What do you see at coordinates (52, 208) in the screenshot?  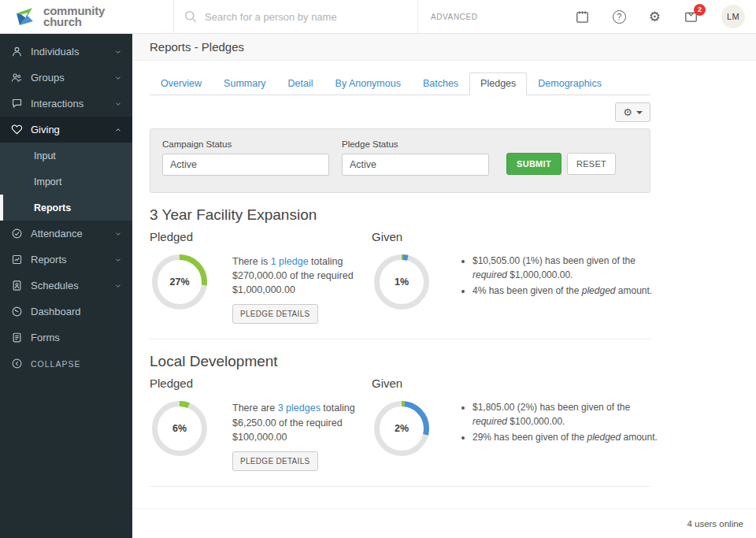 I see `submenu-label: Reports` at bounding box center [52, 208].